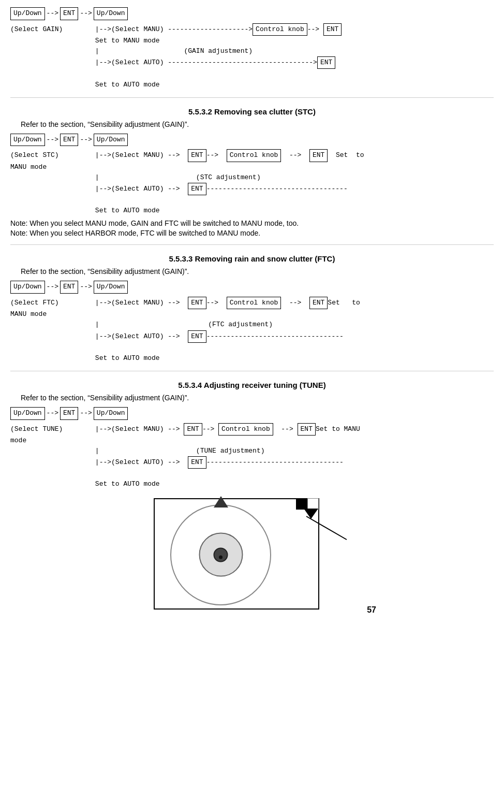  Describe the element at coordinates (319, 303) in the screenshot. I see `ent-knob-ftc: ENT` at that location.